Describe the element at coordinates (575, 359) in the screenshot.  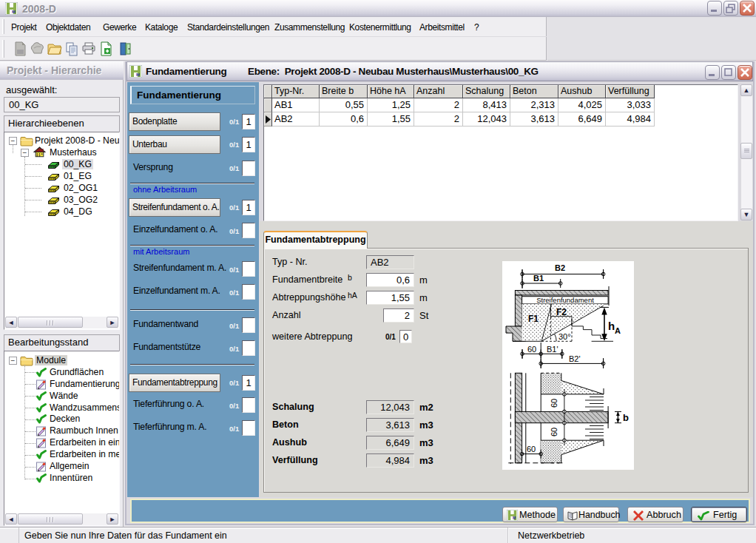
I see `svg-text: B2'` at that location.